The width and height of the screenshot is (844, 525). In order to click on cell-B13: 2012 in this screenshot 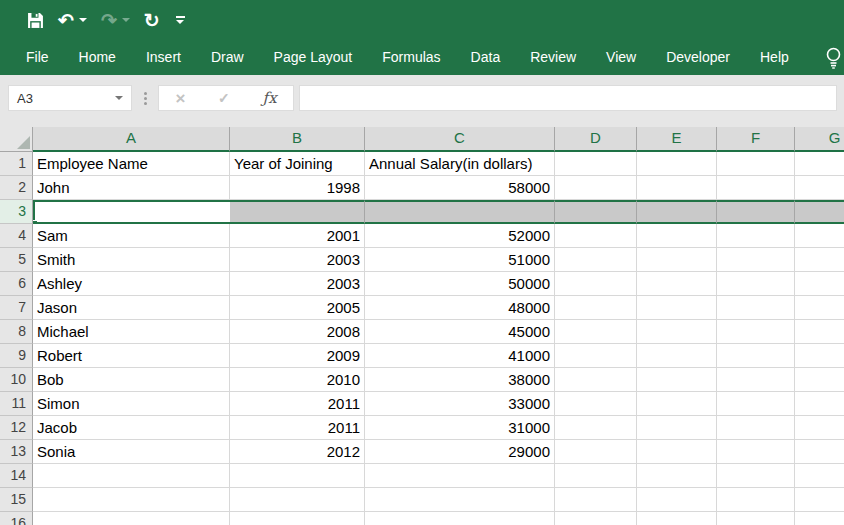, I will do `click(298, 452)`.